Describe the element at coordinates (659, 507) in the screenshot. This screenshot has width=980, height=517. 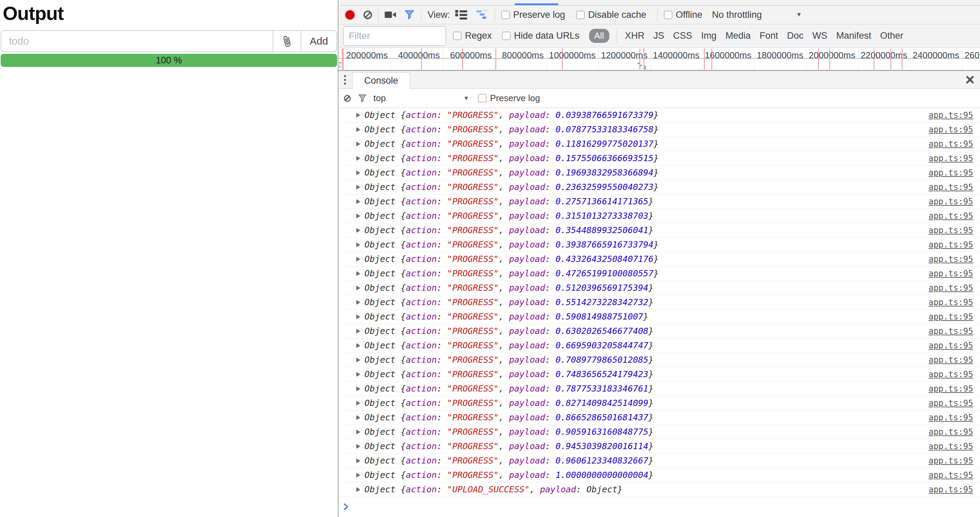
I see `console-prompt` at that location.